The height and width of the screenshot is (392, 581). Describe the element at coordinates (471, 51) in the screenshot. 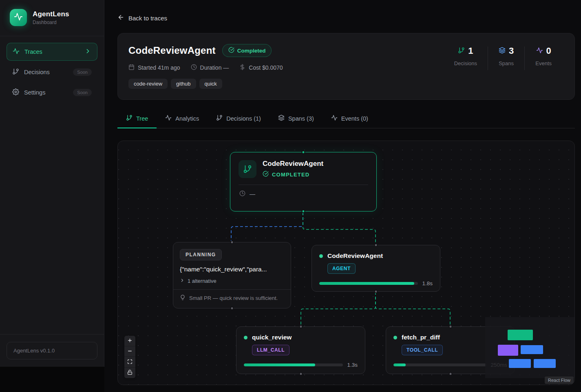

I see `stat-value: 1` at that location.